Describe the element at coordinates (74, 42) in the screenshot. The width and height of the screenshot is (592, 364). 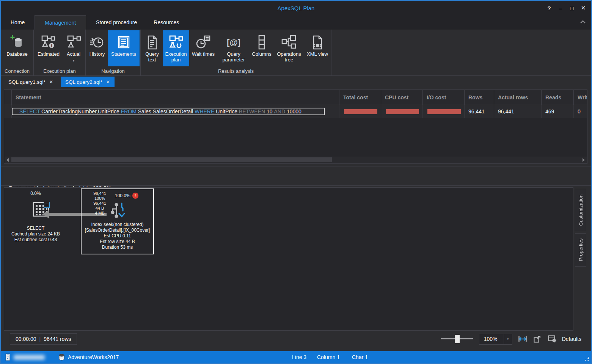
I see `actual-plan-icon` at that location.